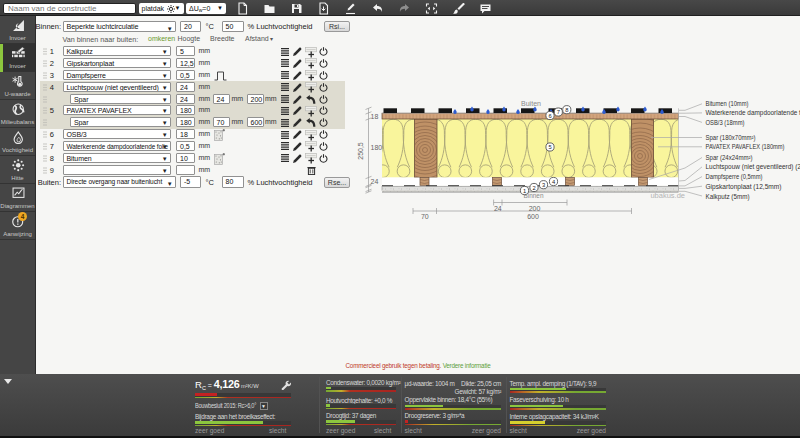  Describe the element at coordinates (753, 167) in the screenshot. I see `svg-text:Luchtspouw (niet geventileerd): Luchtspouw (niet geventileerd) (24mm)` at that location.